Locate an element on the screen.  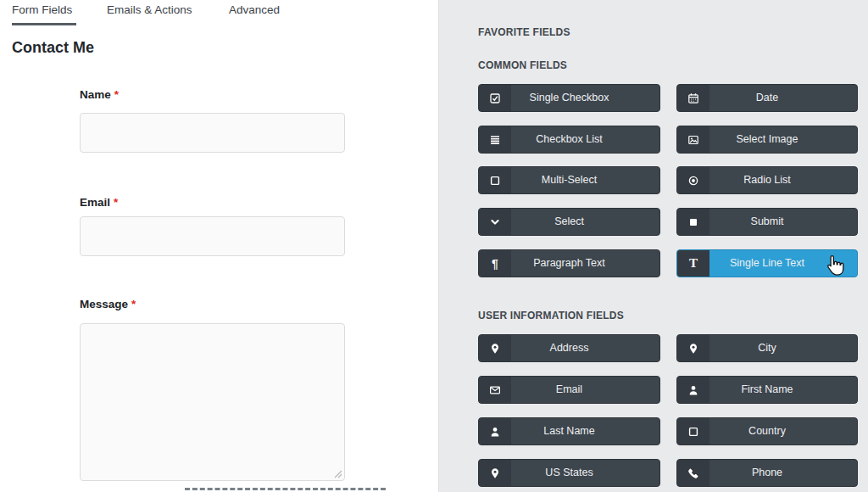
active-tab-underline is located at coordinates (44, 24).